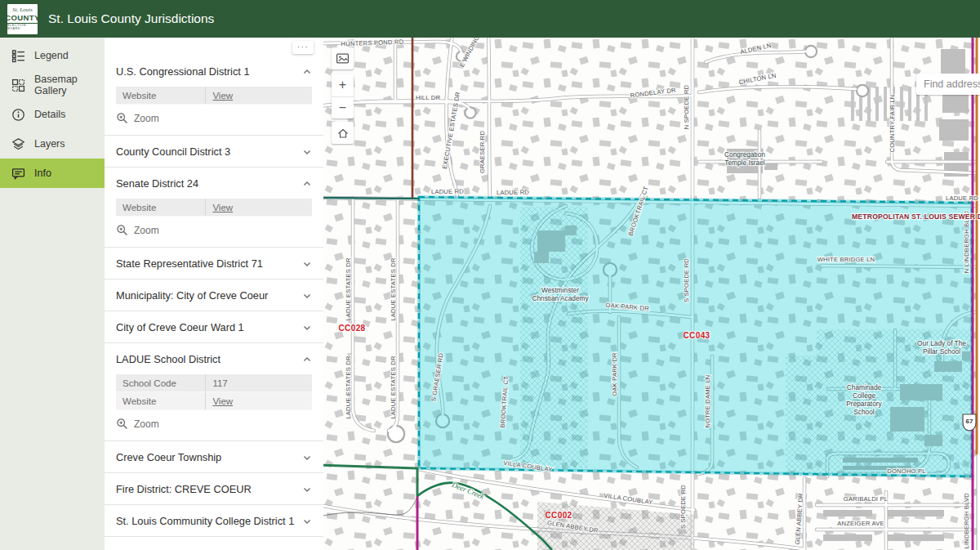 The image size is (980, 550). I want to click on svg-text: 67, so click(970, 422).